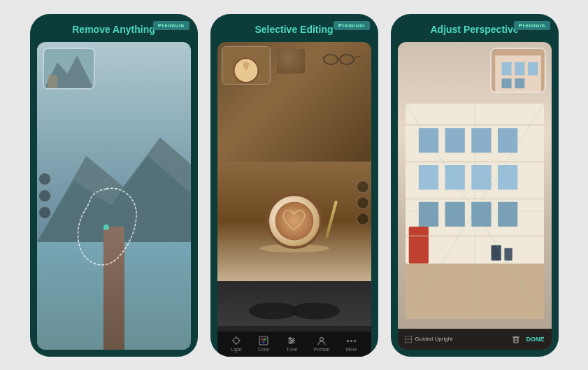 The width and height of the screenshot is (588, 370). What do you see at coordinates (294, 221) in the screenshot?
I see `latte-art` at bounding box center [294, 221].